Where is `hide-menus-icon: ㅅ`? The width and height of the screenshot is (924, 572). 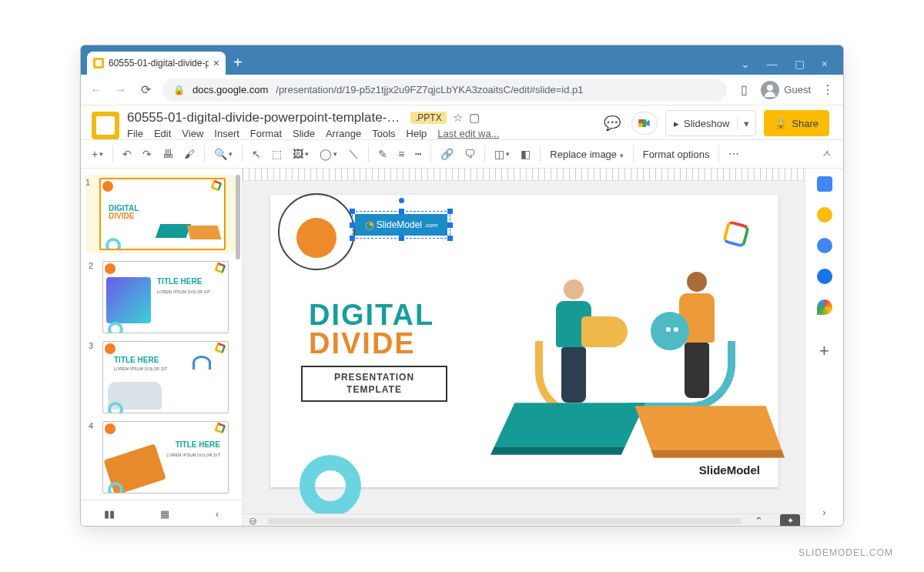 hide-menus-icon: ㅅ is located at coordinates (827, 154).